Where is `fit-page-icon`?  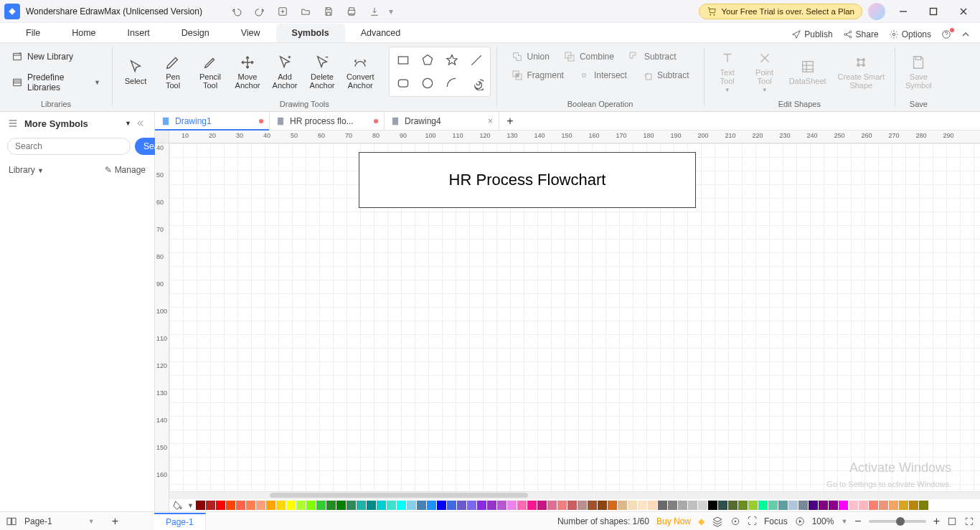
fit-page-icon is located at coordinates (952, 521).